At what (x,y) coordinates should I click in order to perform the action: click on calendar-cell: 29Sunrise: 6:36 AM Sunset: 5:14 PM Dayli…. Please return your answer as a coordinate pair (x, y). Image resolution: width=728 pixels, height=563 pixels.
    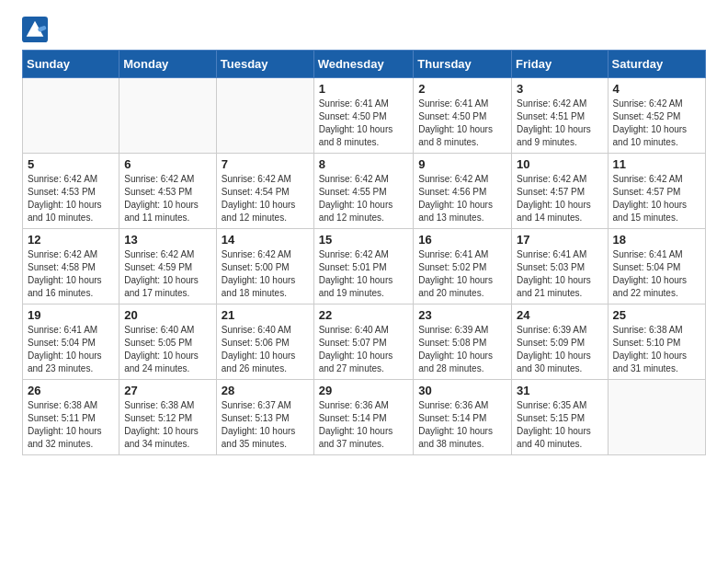
    Looking at the image, I should click on (364, 418).